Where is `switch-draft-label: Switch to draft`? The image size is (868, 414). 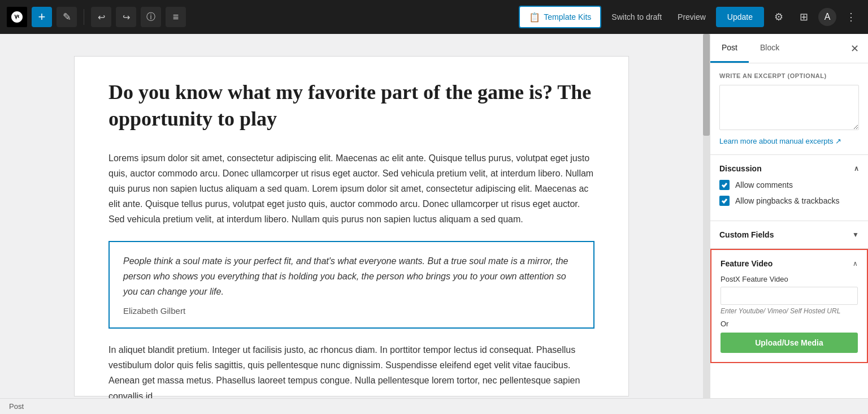 switch-draft-label: Switch to draft is located at coordinates (636, 17).